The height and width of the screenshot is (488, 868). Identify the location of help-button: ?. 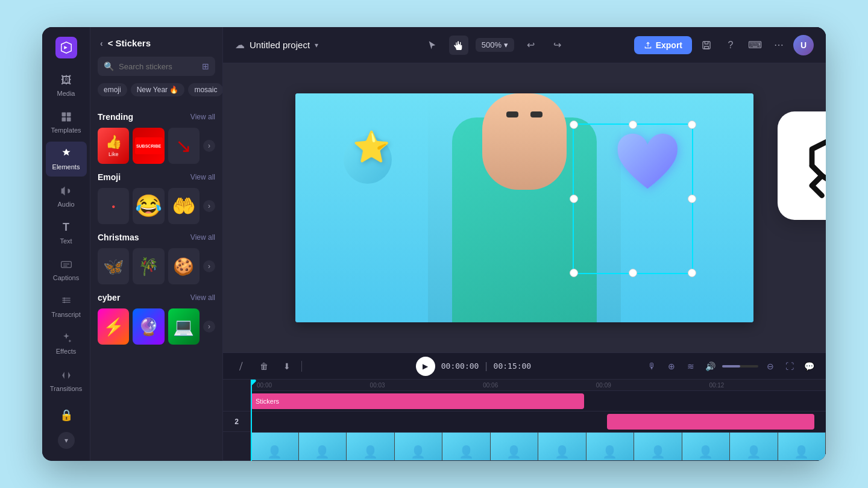
(731, 45).